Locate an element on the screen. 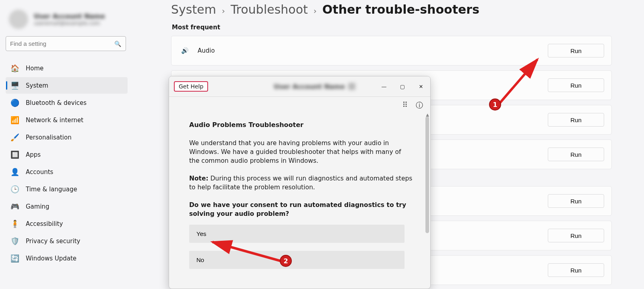  consent-question: Do we have your consent to run automated… is located at coordinates (301, 209).